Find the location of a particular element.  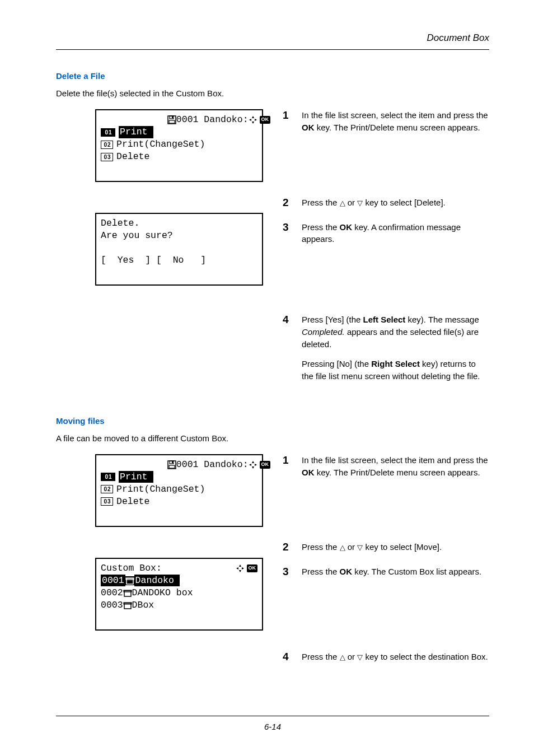

step1-num: 1 is located at coordinates (292, 115).